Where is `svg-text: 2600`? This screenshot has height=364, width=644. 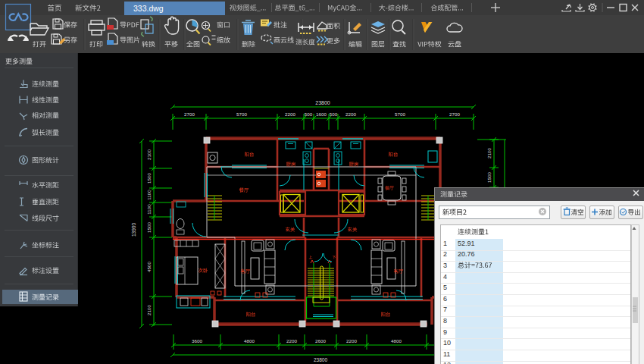
svg-text: 2600 is located at coordinates (320, 341).